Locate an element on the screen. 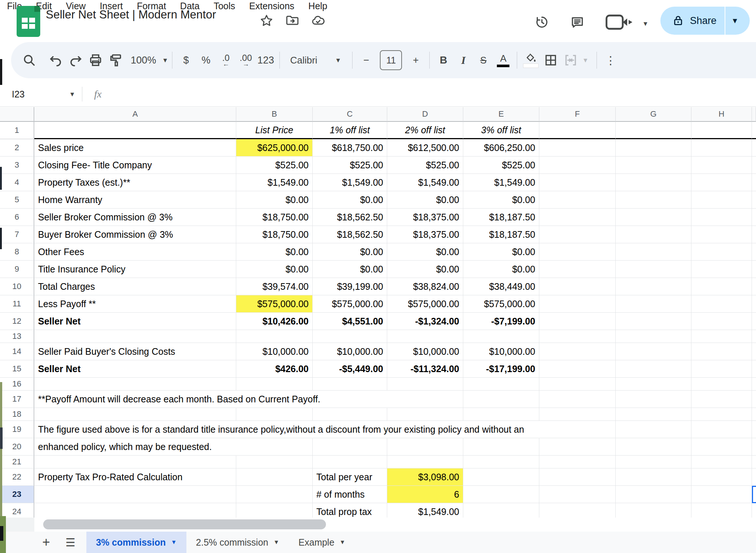  cell-B24 is located at coordinates (275, 510).